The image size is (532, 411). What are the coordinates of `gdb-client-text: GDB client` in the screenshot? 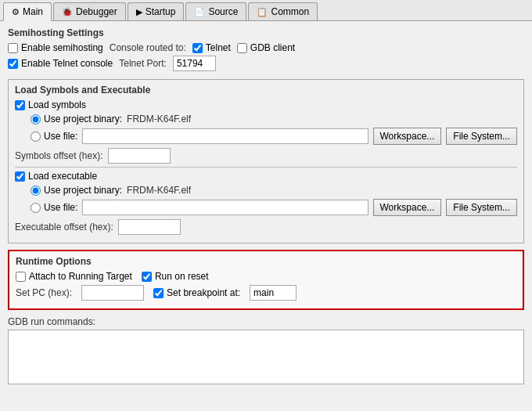 It's located at (272, 48).